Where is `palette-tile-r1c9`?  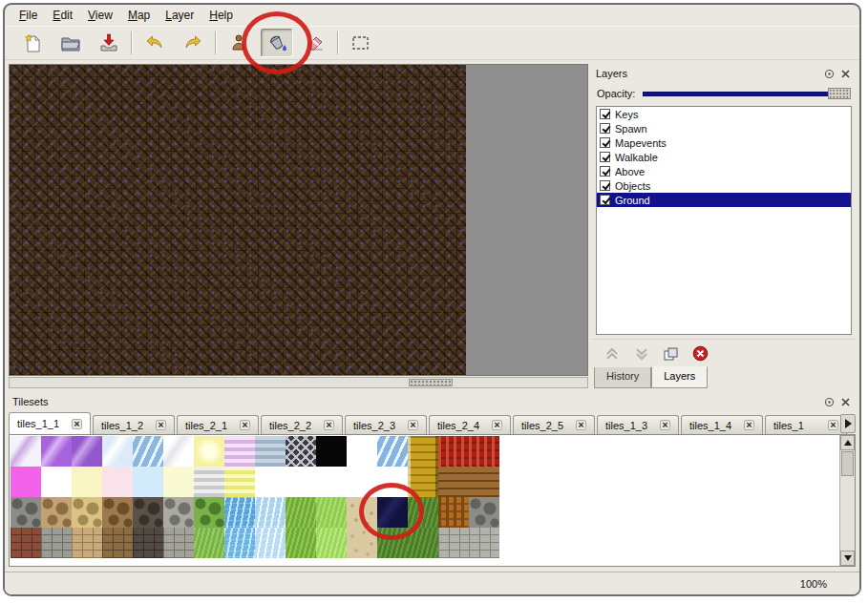 palette-tile-r1c9 is located at coordinates (270, 451).